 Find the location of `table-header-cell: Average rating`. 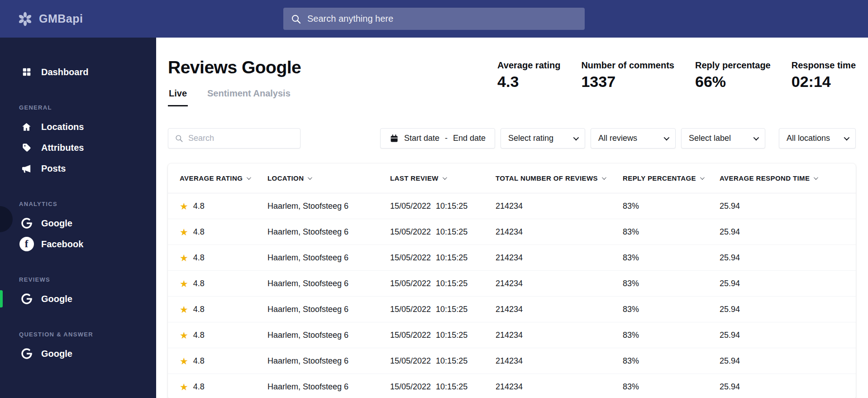

table-header-cell: Average rating is located at coordinates (224, 178).